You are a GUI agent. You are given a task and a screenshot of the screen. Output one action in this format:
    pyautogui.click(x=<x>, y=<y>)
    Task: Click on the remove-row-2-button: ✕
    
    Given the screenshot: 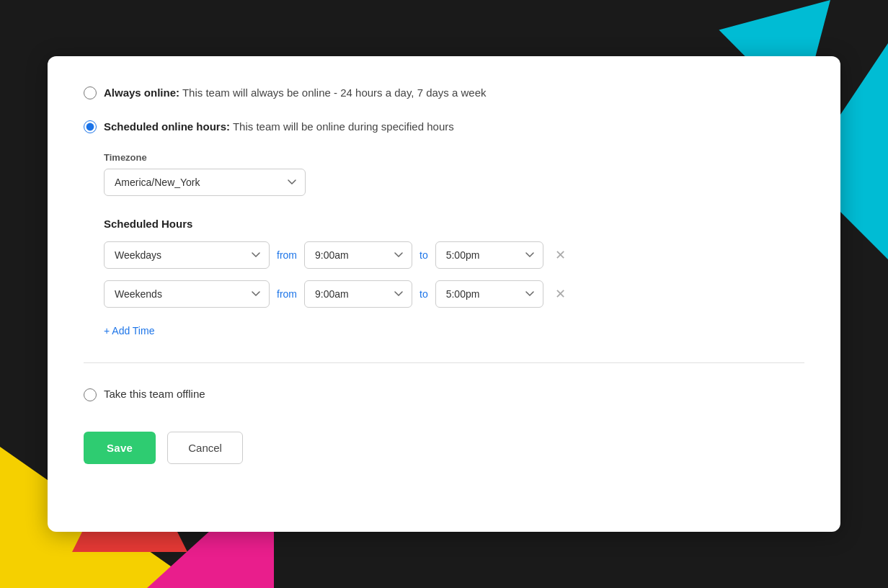 What is the action you would take?
    pyautogui.click(x=561, y=294)
    